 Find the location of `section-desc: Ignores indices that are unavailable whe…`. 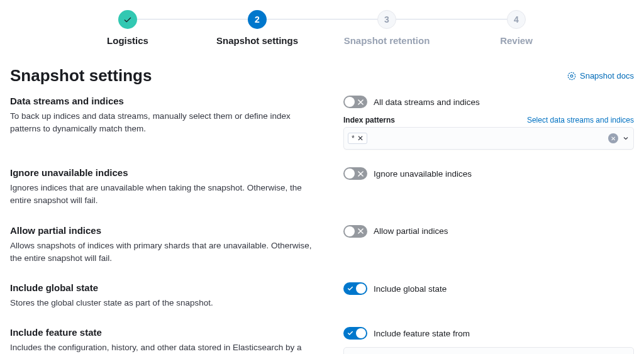

section-desc: Ignores indices that are unavailable whe… is located at coordinates (164, 195).